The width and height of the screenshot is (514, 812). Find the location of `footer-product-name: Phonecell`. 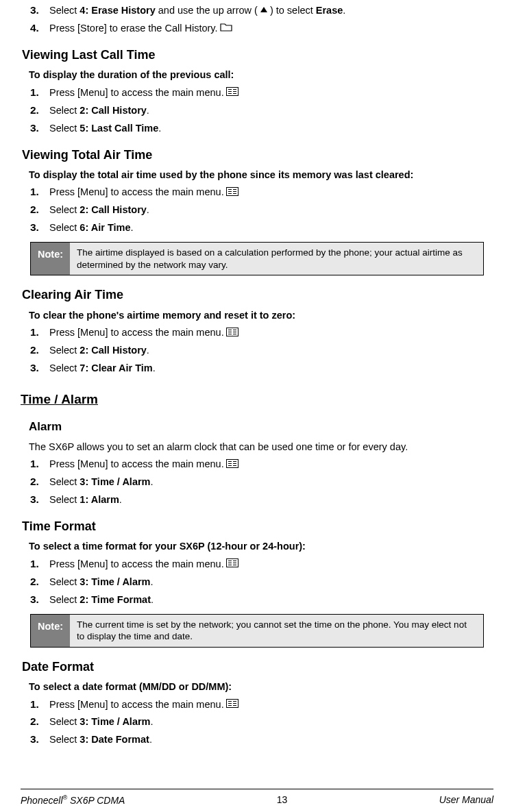

footer-product-name: Phonecell is located at coordinates (42, 800).